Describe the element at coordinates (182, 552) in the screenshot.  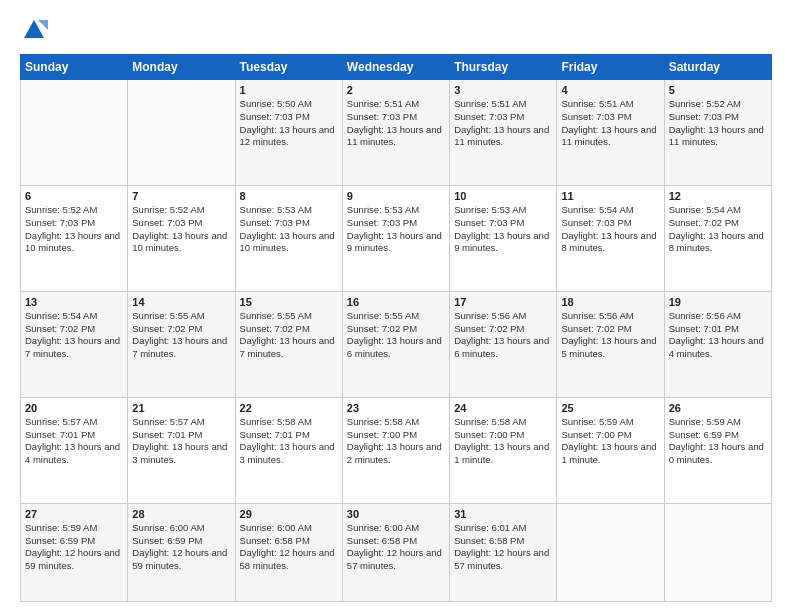
I see `calendar-cell: 28Sunrise: 6:00 AM Sunset: 6:59 PM Dayli…` at that location.